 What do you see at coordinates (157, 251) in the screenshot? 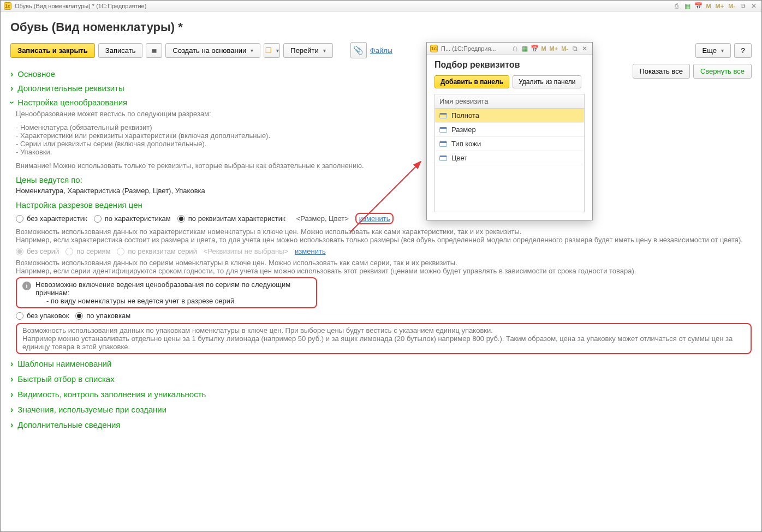
I see `radio-series-props: по реквизитам серий` at bounding box center [157, 251].